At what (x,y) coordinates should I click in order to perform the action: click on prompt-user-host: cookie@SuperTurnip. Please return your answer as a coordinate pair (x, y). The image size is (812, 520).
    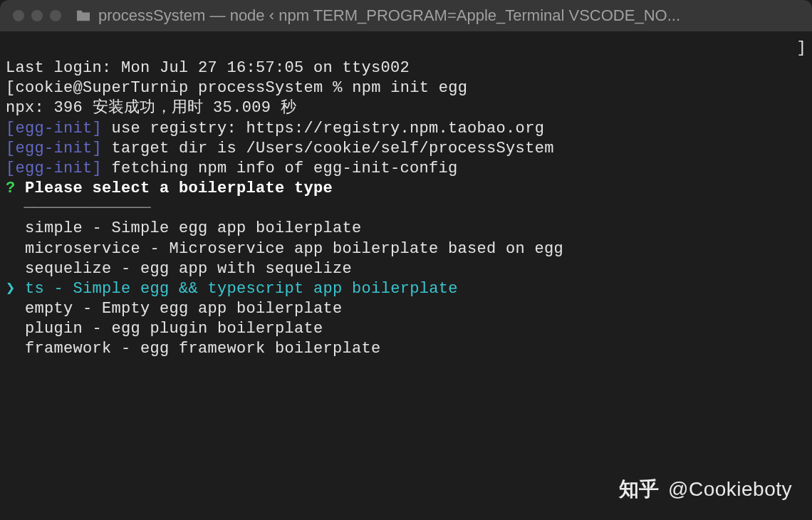
    Looking at the image, I should click on (103, 88).